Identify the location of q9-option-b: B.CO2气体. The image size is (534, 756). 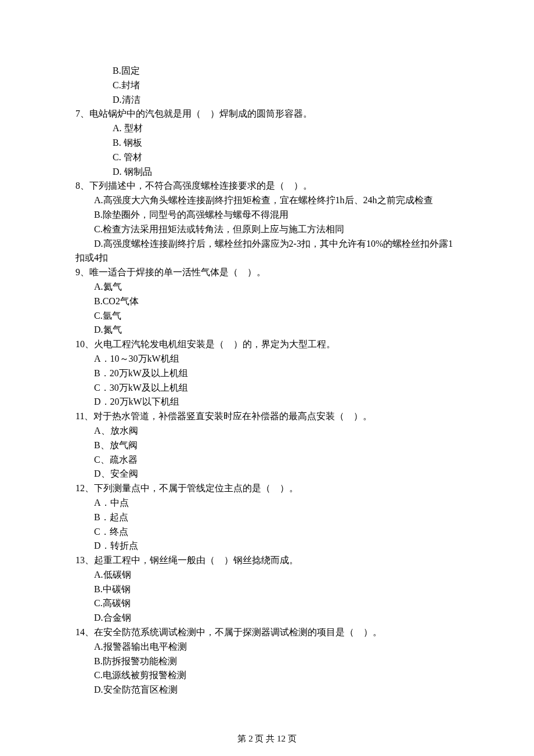
(267, 302).